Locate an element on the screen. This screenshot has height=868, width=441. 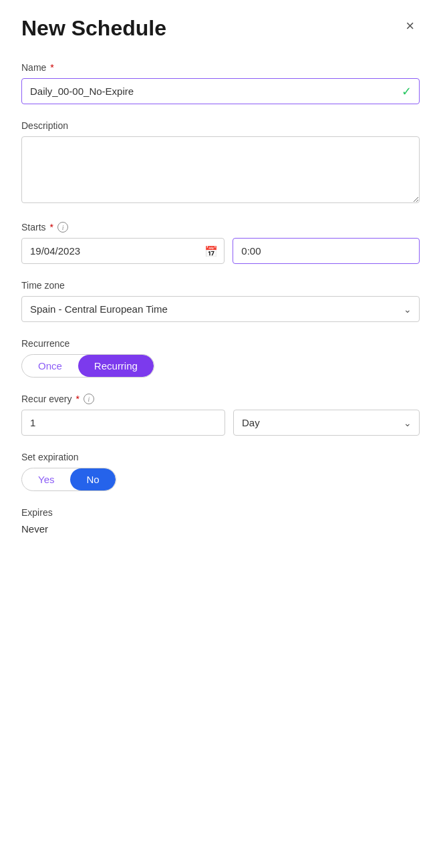
expires-field-group: Expires Never is located at coordinates (220, 521).